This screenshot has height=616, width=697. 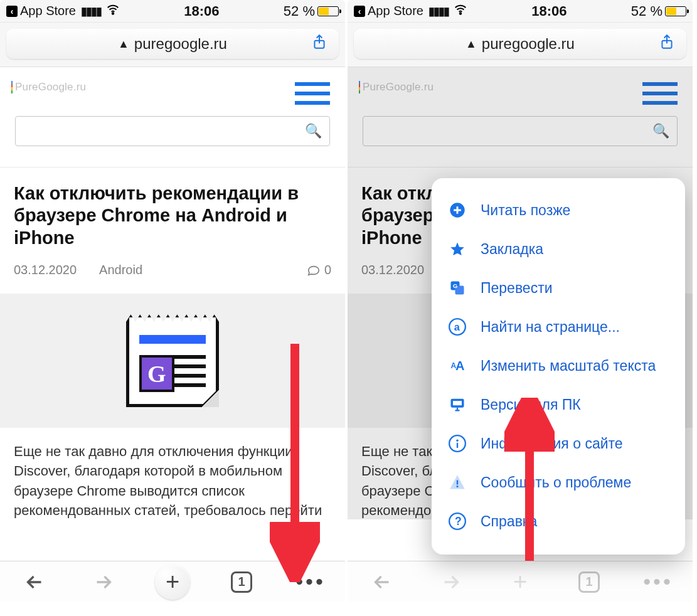 What do you see at coordinates (457, 482) in the screenshot?
I see `warning-icon` at bounding box center [457, 482].